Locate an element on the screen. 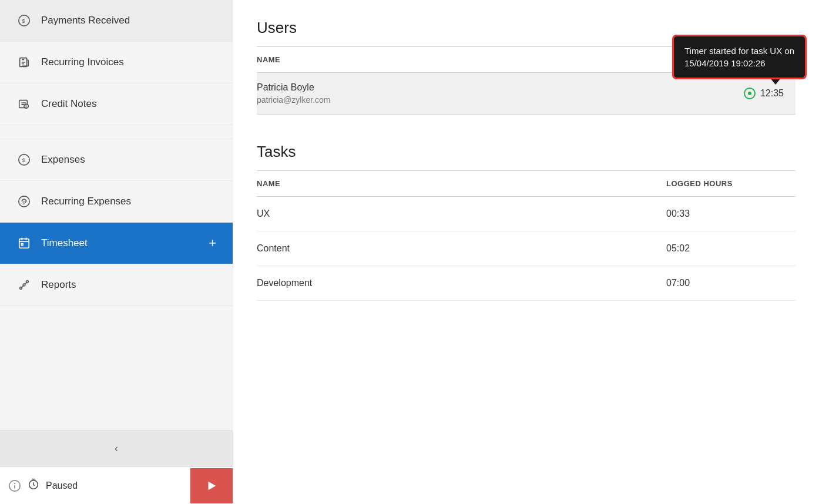 The width and height of the screenshot is (819, 504). timer-running-icon is located at coordinates (750, 93).